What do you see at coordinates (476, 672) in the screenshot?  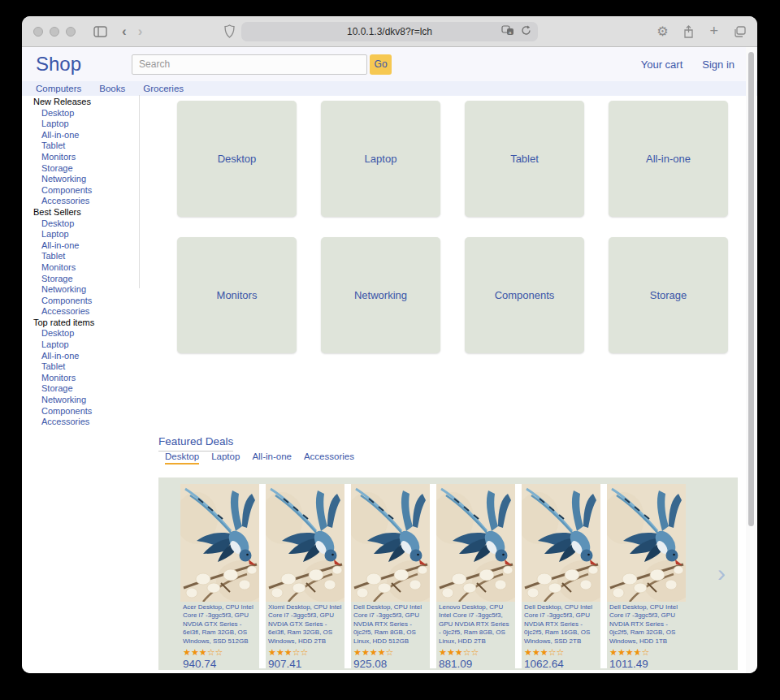 I see `product-old-price: 948.54` at bounding box center [476, 672].